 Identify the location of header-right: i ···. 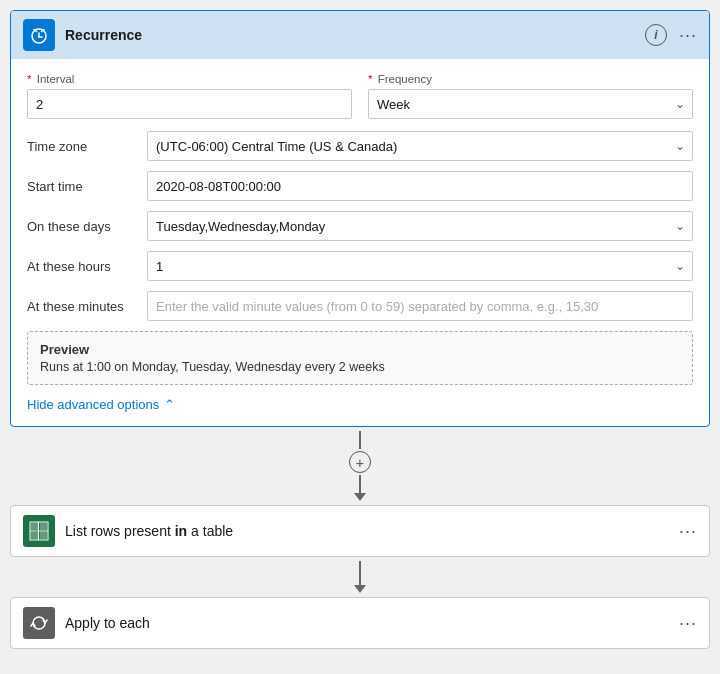
(671, 35).